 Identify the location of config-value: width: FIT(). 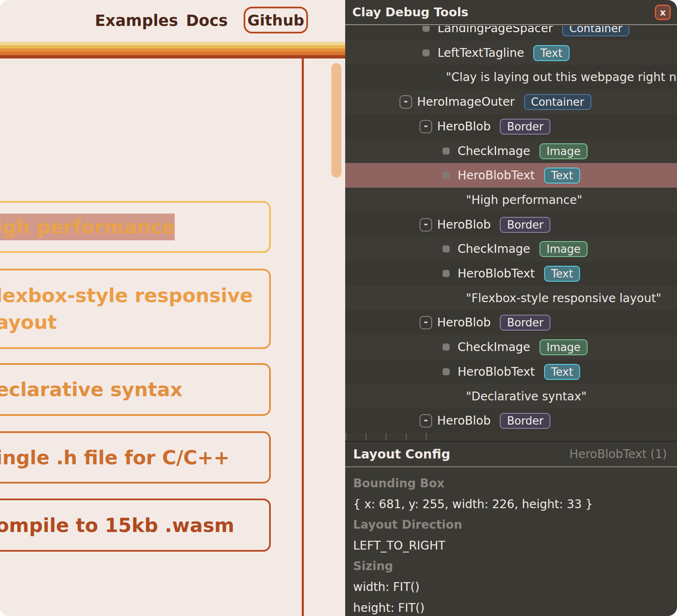
(386, 587).